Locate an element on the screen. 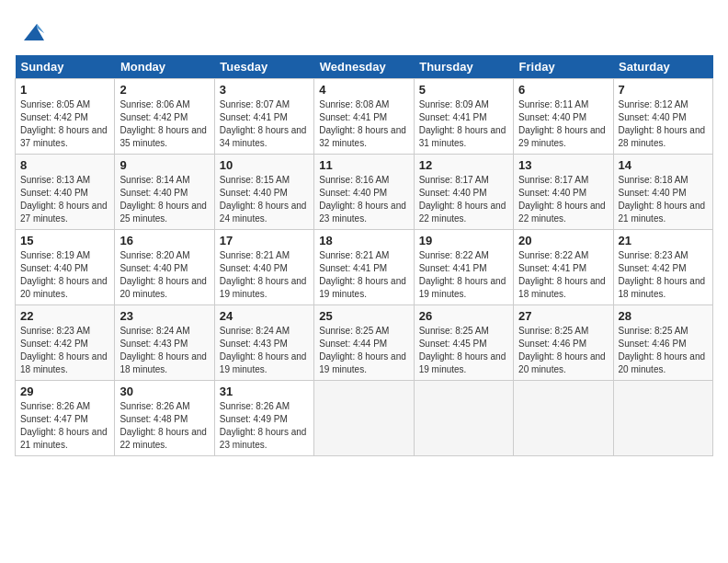 The image size is (728, 563). daylight-label: Daylight: 8 hours and 31 minutes. is located at coordinates (463, 136).